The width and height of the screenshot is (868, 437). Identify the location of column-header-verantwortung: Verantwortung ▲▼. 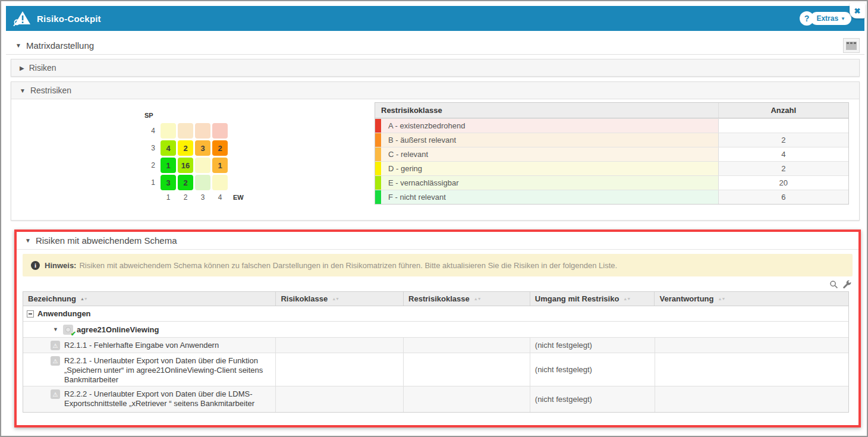
(751, 298).